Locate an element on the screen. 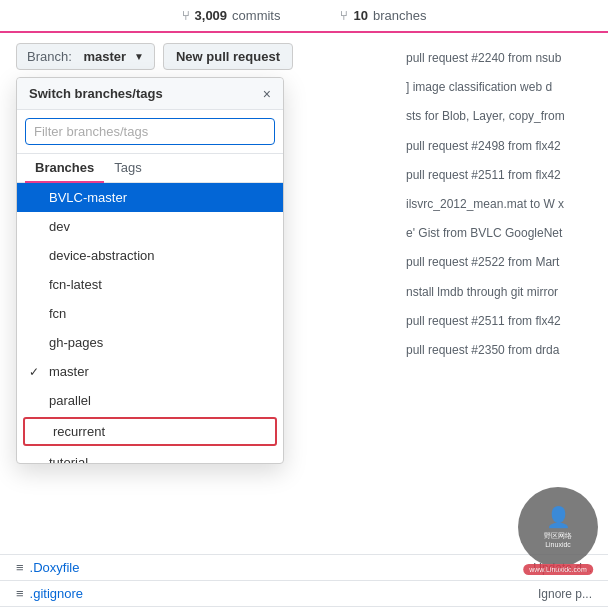 Image resolution: width=608 pixels, height=607 pixels. commits-icon: ⑂ is located at coordinates (186, 16).